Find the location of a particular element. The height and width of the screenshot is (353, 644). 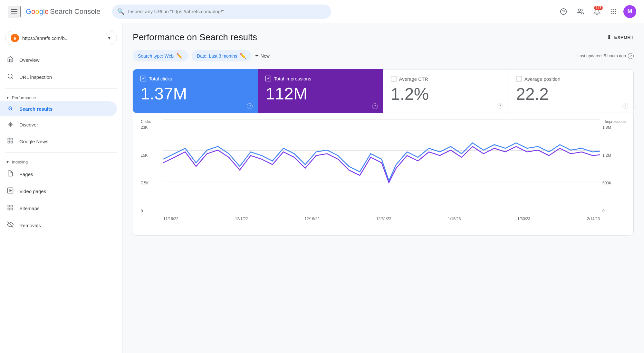

new-label: New is located at coordinates (265, 56).